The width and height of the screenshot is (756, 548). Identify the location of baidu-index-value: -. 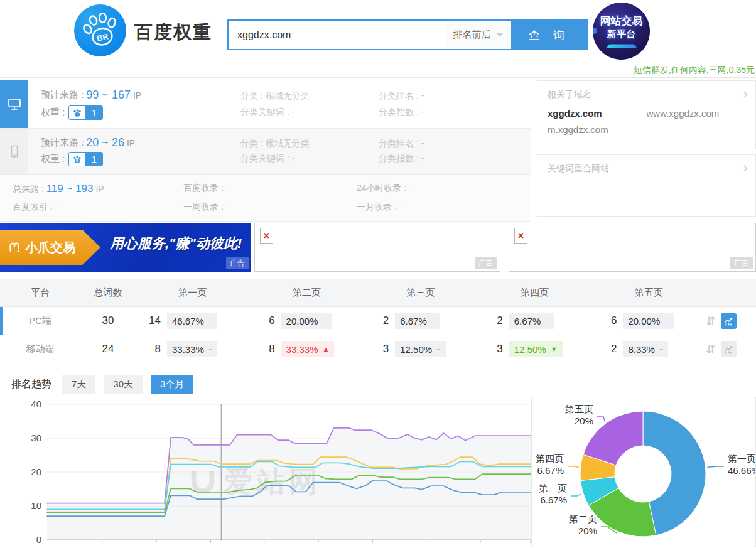
(57, 207).